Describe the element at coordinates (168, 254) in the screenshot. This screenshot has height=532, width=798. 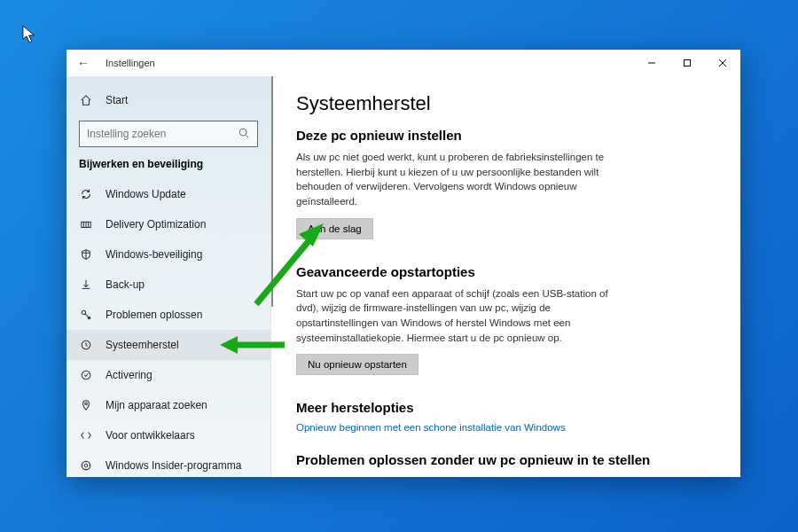
I see `sidebar-item-shield: Windows-beveiliging` at that location.